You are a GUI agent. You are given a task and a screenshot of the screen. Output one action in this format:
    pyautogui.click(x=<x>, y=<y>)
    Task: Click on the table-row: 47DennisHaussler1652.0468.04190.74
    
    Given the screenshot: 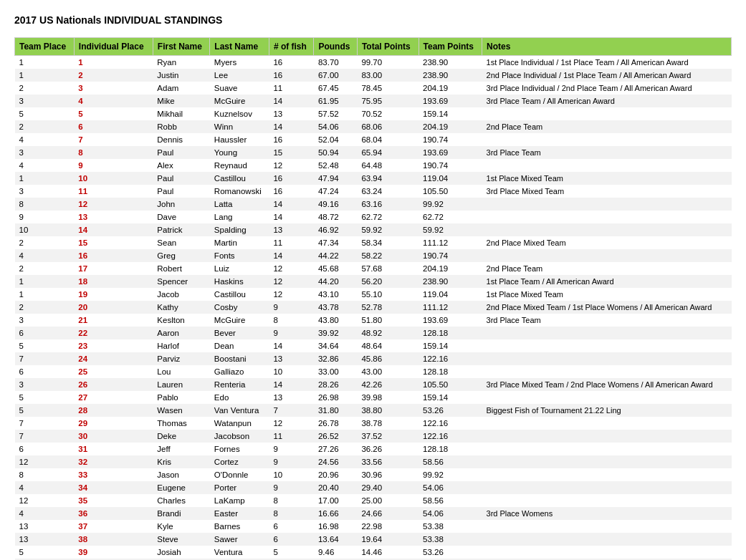 What is the action you would take?
    pyautogui.click(x=373, y=140)
    